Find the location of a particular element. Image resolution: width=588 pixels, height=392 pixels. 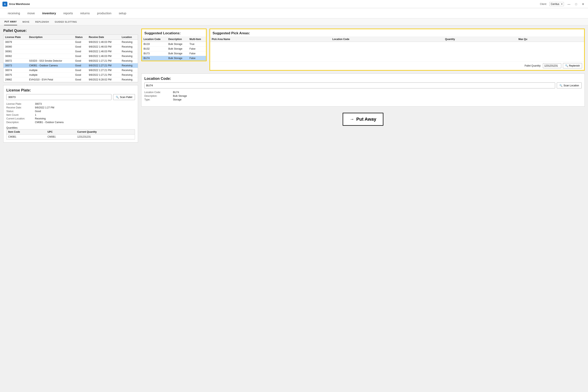

suggested-locations-title: Suggested Locations: is located at coordinates (174, 33).